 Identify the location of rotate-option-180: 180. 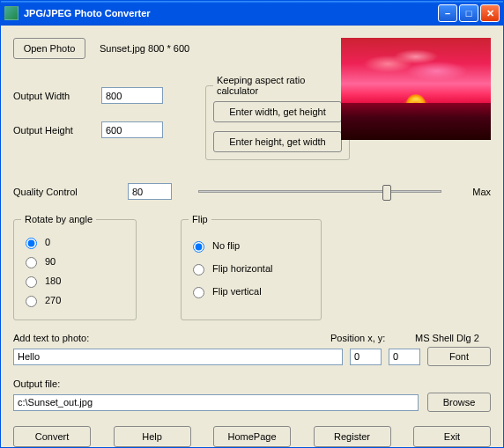
(75, 281).